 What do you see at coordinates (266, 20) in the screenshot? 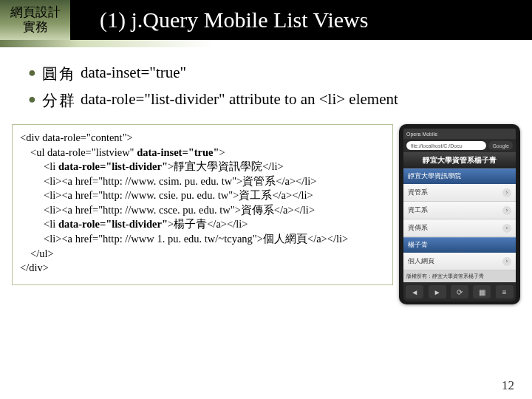
I see `slide-header: 網頁設計 實務 (1) j.Query Mobile List Views` at bounding box center [266, 20].